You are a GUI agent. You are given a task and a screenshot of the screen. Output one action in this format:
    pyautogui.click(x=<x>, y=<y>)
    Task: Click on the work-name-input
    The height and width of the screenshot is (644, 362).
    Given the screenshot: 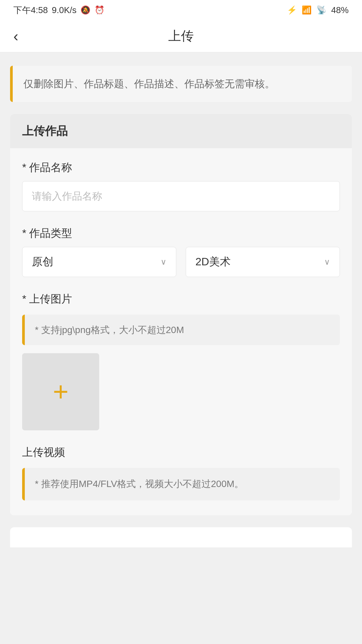 What is the action you would take?
    pyautogui.click(x=181, y=196)
    